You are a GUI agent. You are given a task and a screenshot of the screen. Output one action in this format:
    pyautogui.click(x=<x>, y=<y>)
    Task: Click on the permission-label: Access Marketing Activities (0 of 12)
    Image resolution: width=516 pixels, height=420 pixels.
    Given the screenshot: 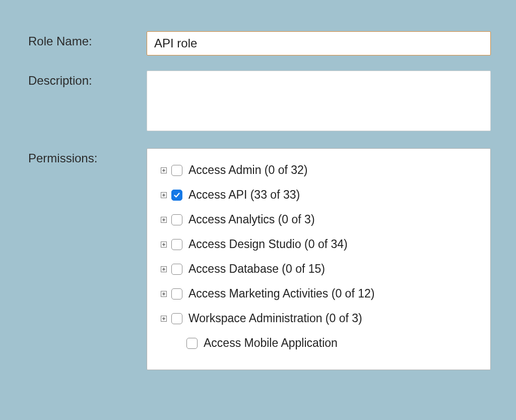 What is the action you would take?
    pyautogui.click(x=281, y=293)
    